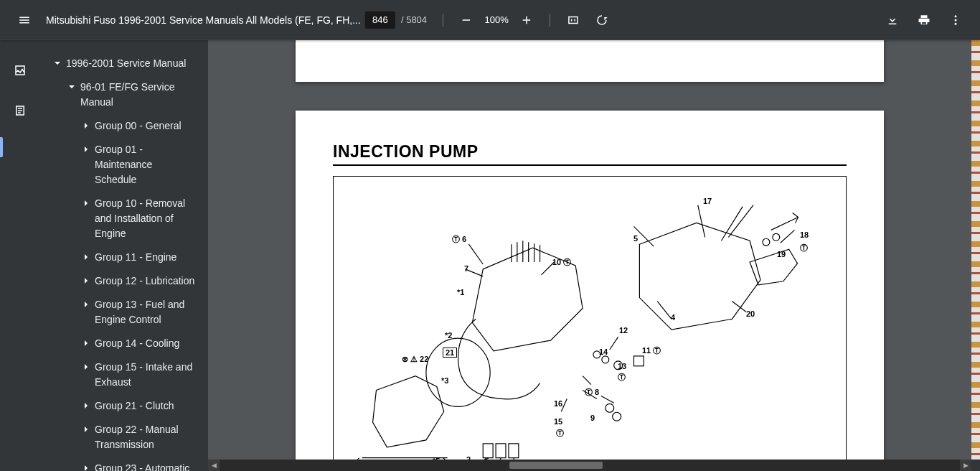  I want to click on fit-page-icon, so click(573, 20).